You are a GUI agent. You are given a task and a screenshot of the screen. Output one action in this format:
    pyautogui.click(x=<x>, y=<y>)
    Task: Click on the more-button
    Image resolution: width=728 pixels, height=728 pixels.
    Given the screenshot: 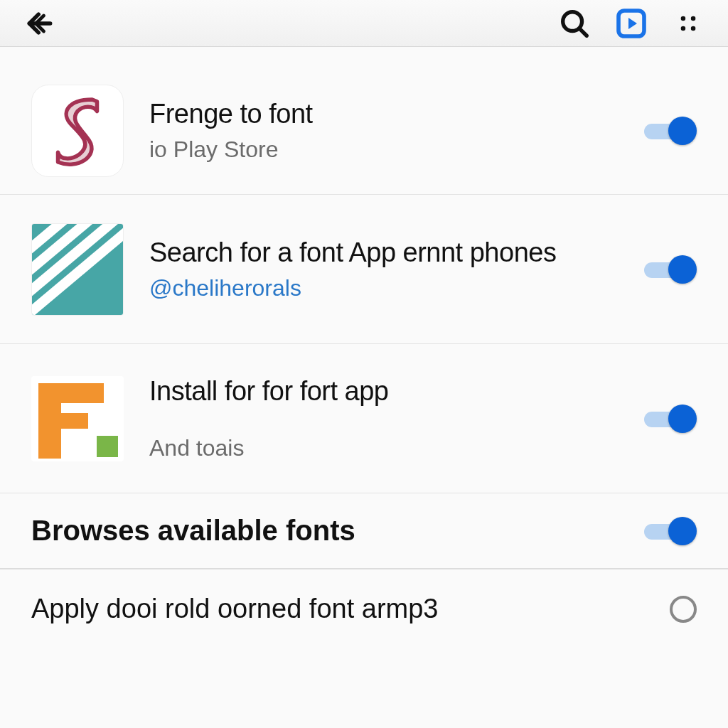 What is the action you would take?
    pyautogui.click(x=688, y=23)
    